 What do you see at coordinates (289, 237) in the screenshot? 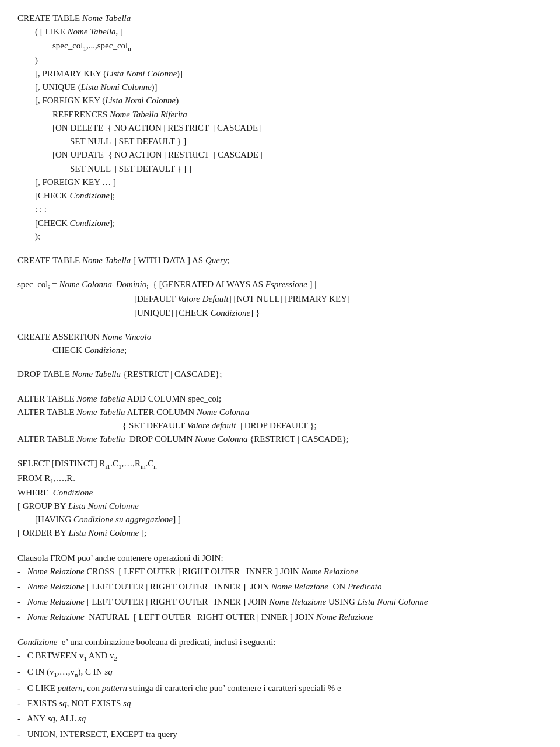
I see `line-create-table-17: );` at bounding box center [289, 237].